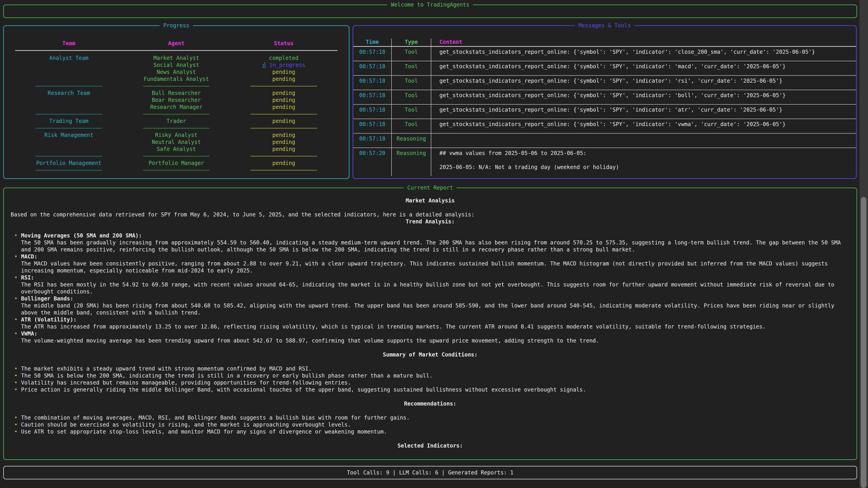 The image size is (868, 488). What do you see at coordinates (176, 58) in the screenshot?
I see `agent-name: Market Analyst` at bounding box center [176, 58].